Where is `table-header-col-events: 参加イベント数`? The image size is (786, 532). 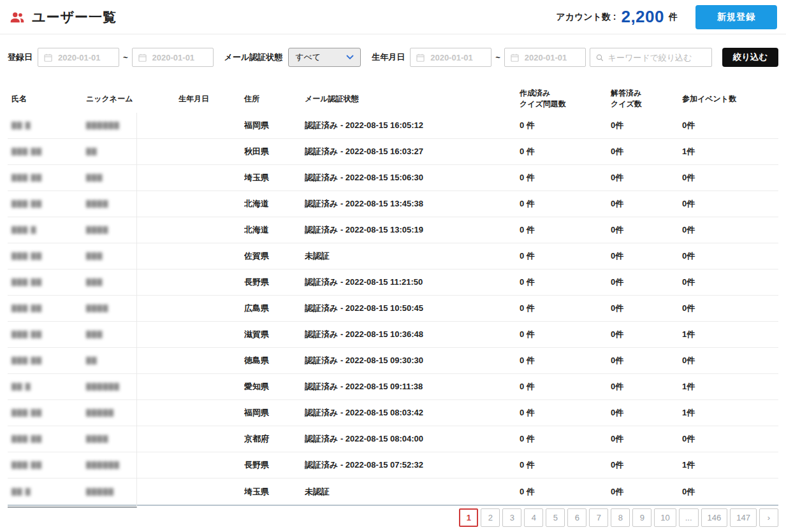
table-header-col-events: 参加イベント数 is located at coordinates (731, 99).